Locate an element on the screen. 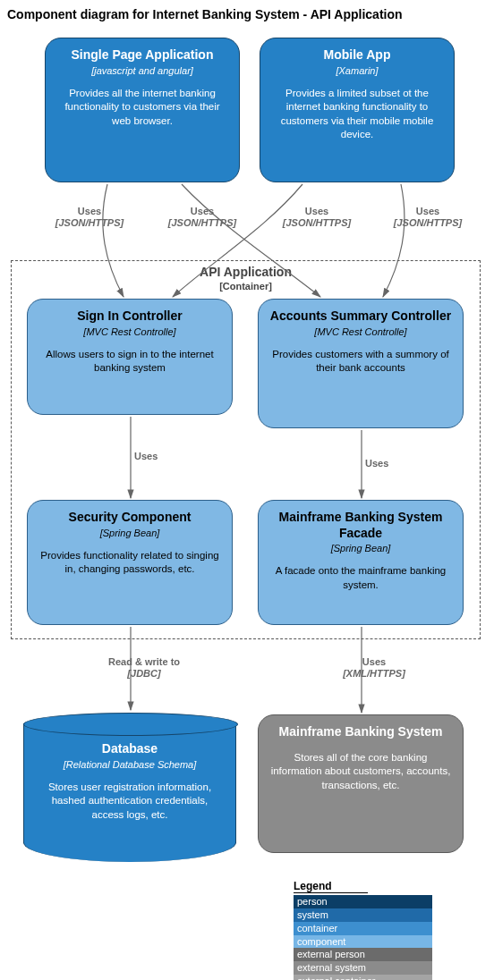 The image size is (494, 980). node-subtitle: [javascript and angular] is located at coordinates (142, 71).